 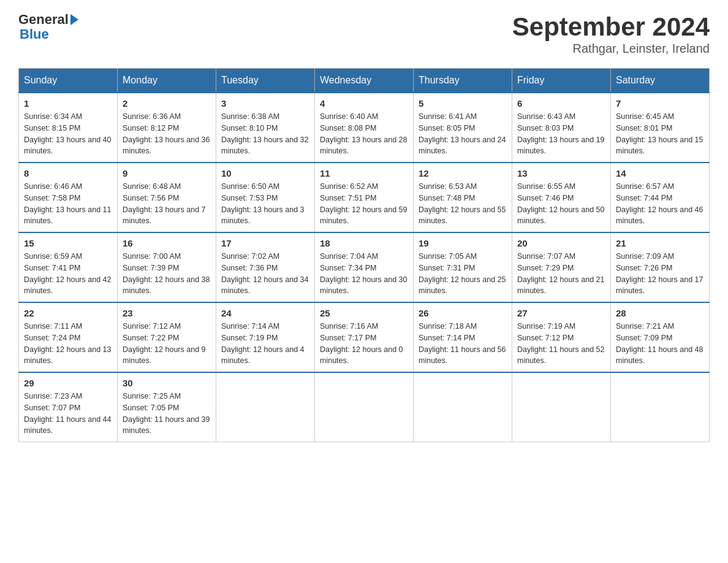 What do you see at coordinates (44, 20) in the screenshot?
I see `logo-general: General` at bounding box center [44, 20].